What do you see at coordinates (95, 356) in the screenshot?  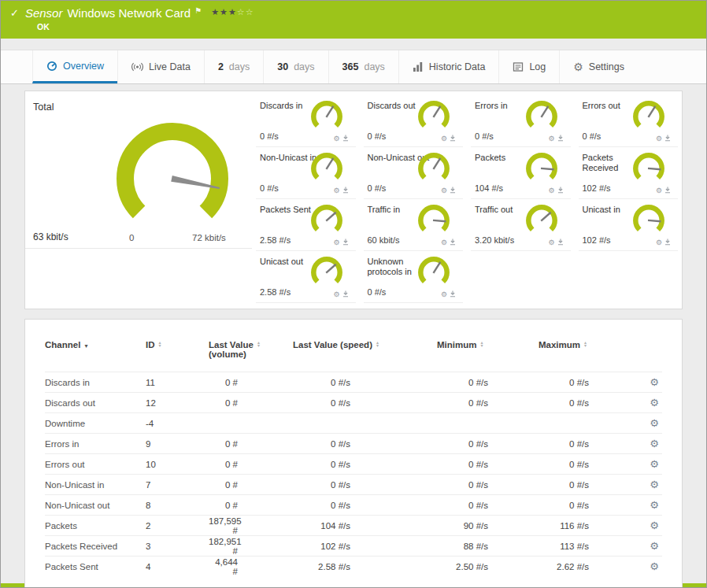 I see `col-header-channel: Channel▾` at bounding box center [95, 356].